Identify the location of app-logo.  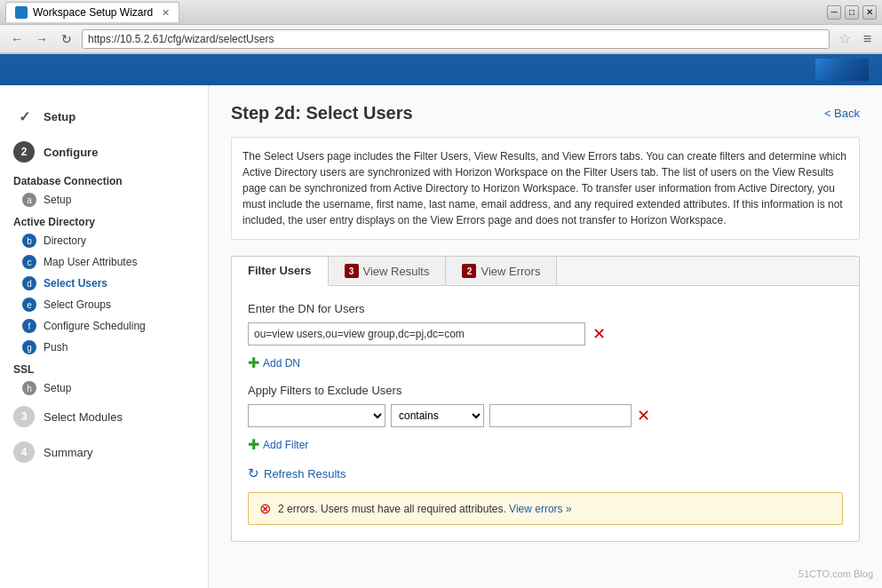
(842, 69).